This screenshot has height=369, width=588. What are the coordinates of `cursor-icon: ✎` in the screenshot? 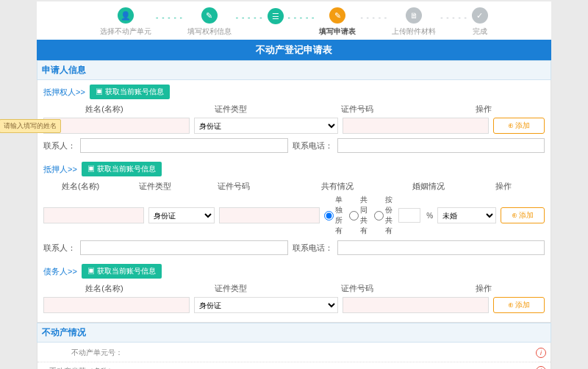 It's located at (209, 15).